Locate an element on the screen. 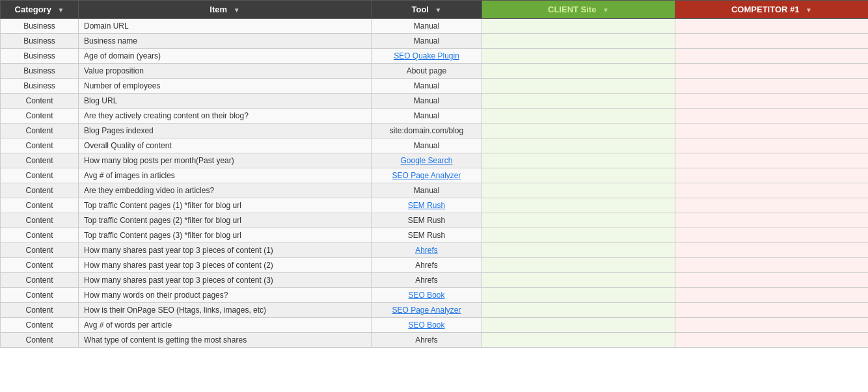 Image resolution: width=868 pixels, height=392 pixels. item-header: Item ▼ is located at coordinates (225, 10).